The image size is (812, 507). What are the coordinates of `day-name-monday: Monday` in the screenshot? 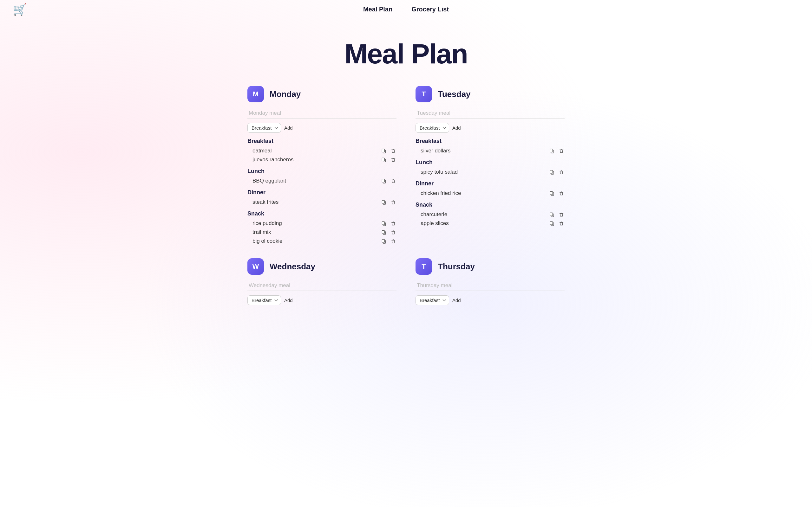 It's located at (285, 94).